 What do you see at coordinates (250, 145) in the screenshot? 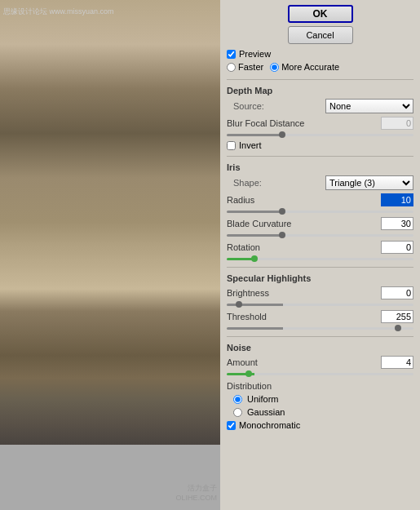
I see `invert-label: Invert` at bounding box center [250, 145].